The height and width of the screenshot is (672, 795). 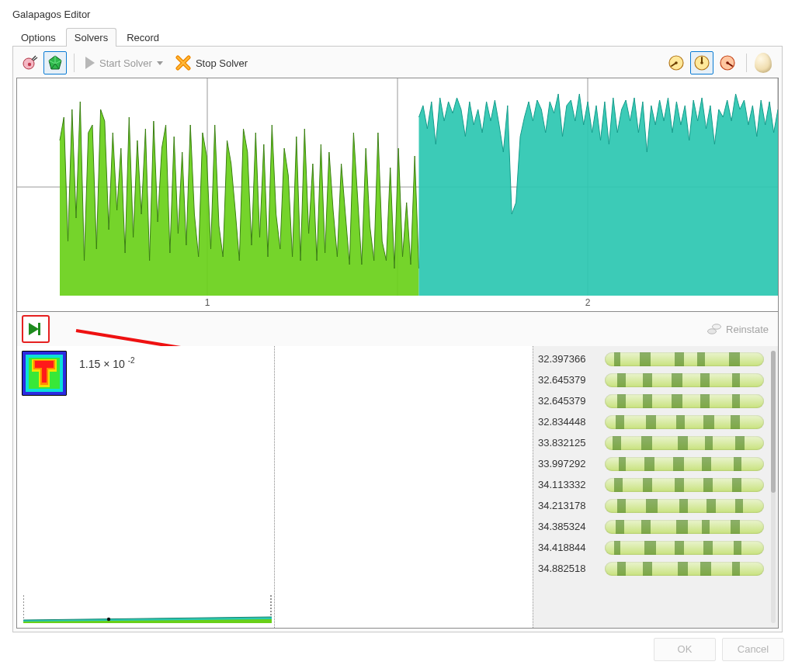 What do you see at coordinates (571, 442) in the screenshot?
I see `genome-value: 33.832125` at bounding box center [571, 442].